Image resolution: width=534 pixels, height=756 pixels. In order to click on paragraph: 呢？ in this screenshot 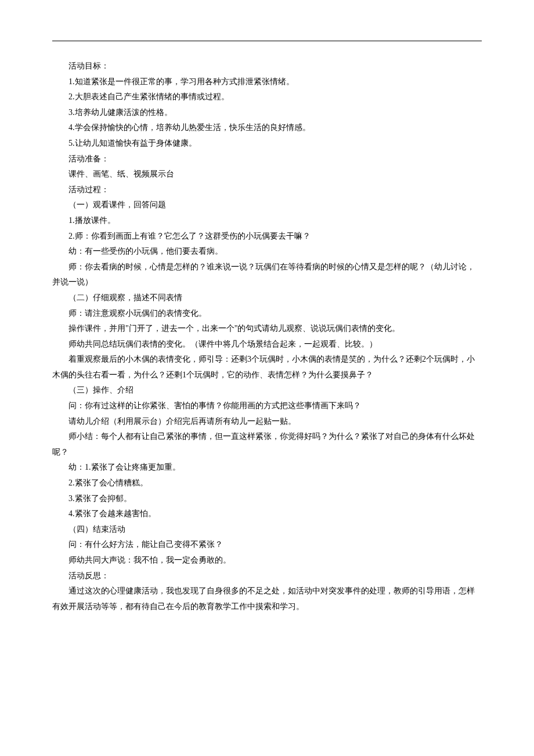, I will do `click(267, 453)`.